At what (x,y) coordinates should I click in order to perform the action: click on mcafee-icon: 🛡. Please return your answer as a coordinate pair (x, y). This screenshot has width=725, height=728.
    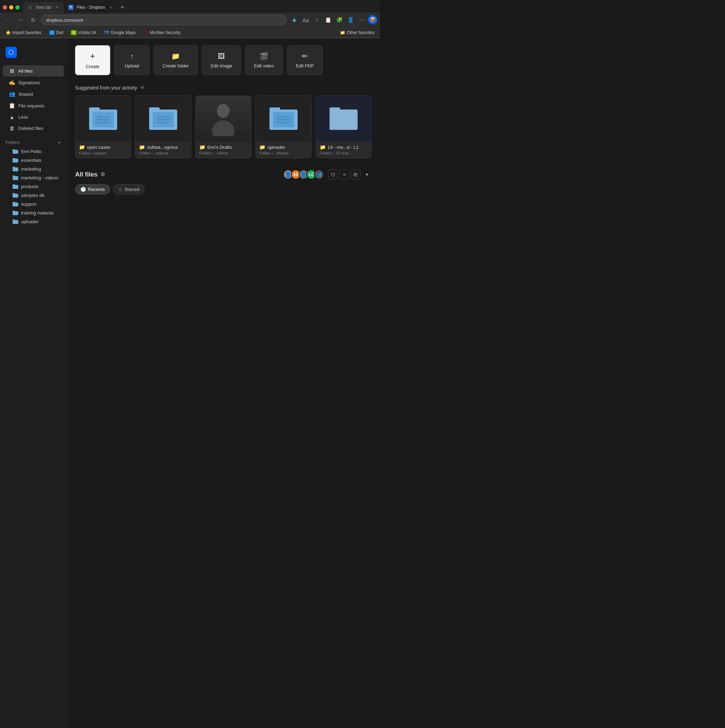
    Looking at the image, I should click on (146, 32).